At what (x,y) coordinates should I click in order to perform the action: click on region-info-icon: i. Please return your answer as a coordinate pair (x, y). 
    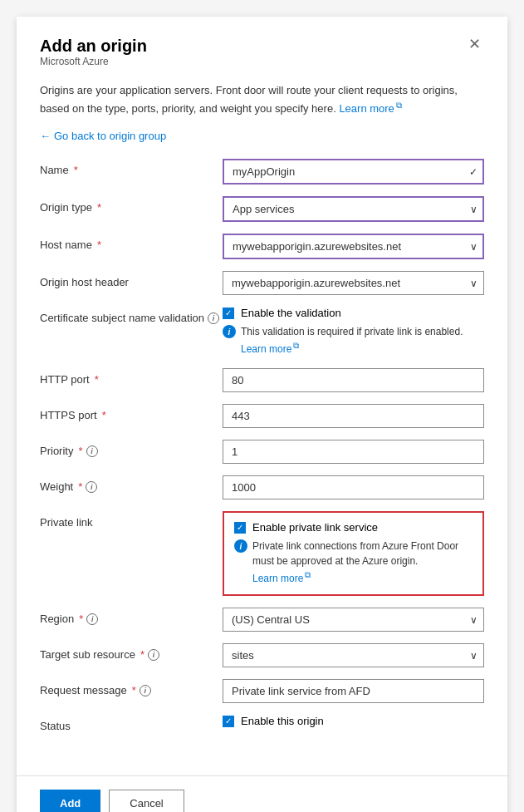
    Looking at the image, I should click on (92, 619).